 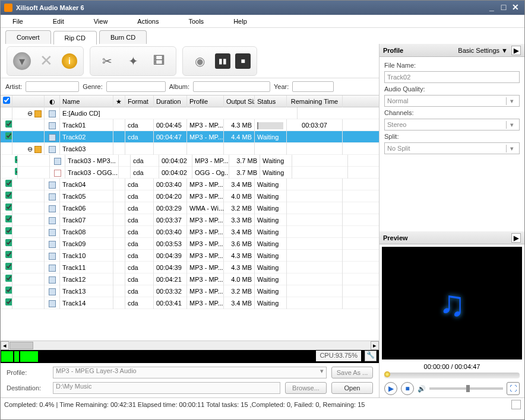 I want to click on preview-collapse-icon: ▶, so click(x=516, y=238).